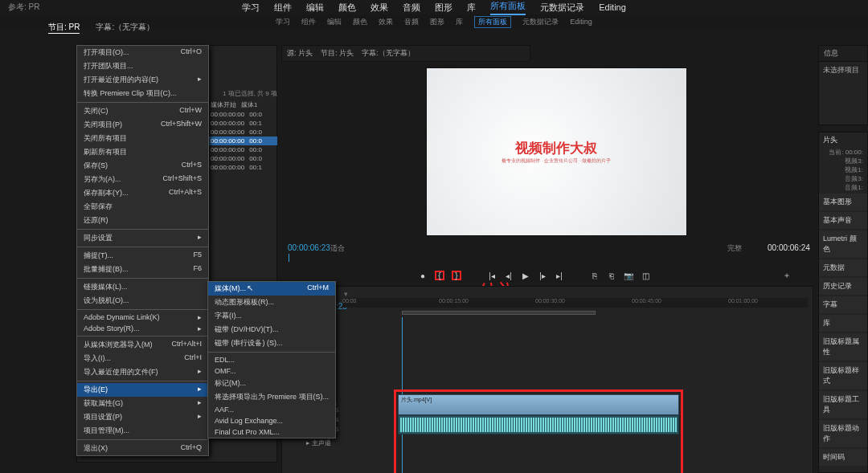  I want to click on menu-effects: 效果, so click(379, 8).